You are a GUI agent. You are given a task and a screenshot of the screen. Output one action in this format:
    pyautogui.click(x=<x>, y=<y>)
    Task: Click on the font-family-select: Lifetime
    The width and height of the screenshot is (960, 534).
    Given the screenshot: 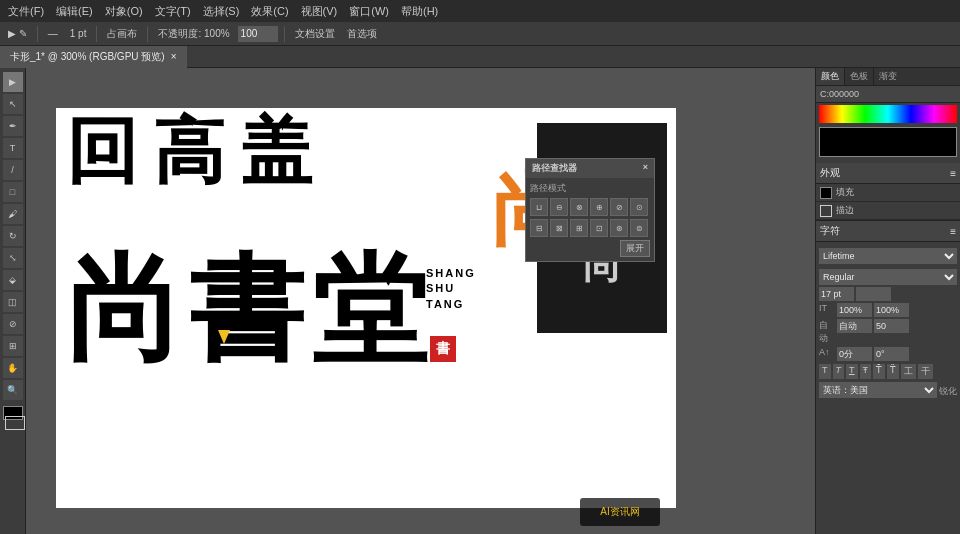 What is the action you would take?
    pyautogui.click(x=888, y=256)
    